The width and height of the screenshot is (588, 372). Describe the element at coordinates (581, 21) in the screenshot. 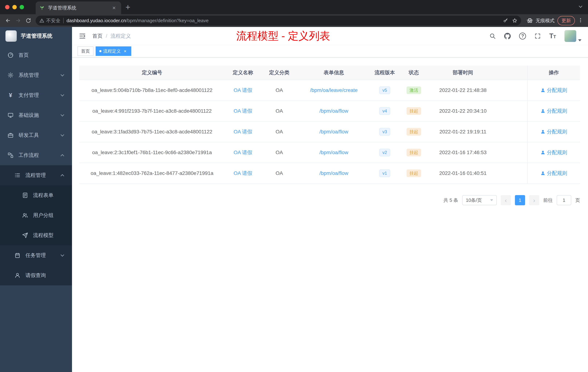

I see `browser-menu-icon` at that location.